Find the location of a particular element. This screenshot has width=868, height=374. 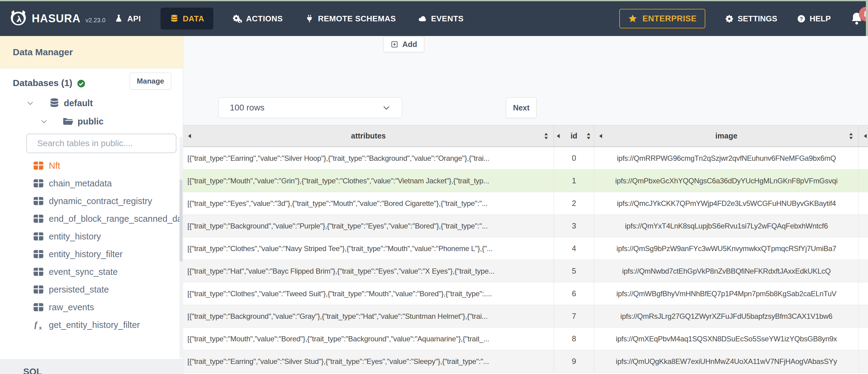

cell-id: 4 is located at coordinates (574, 248).